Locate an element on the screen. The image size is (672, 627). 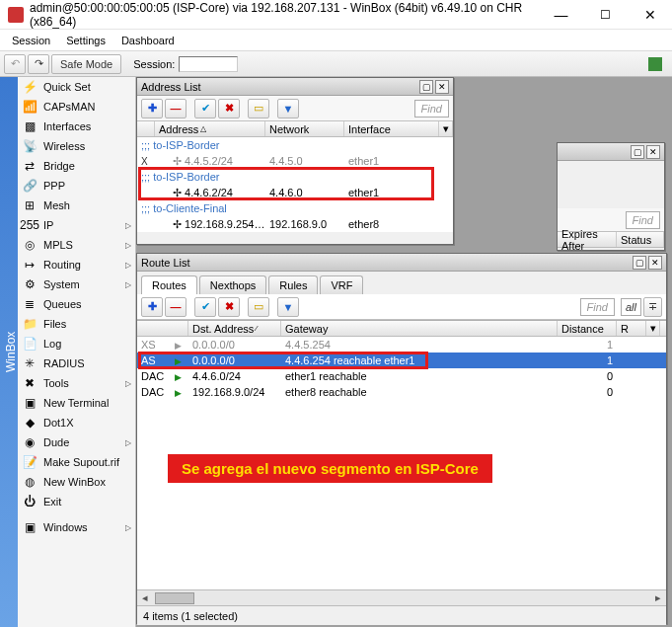
route-col-dropdown-icon: ▾ is located at coordinates (653, 328).